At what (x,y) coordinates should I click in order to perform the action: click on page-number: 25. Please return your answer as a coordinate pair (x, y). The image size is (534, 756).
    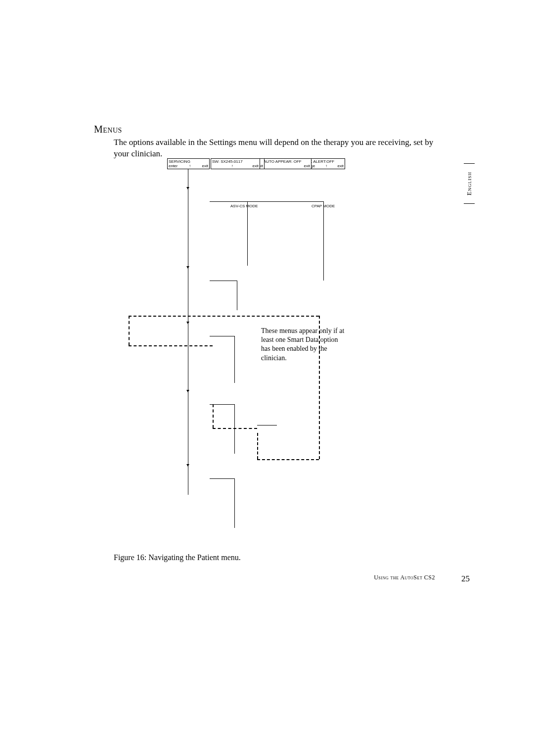
    Looking at the image, I should click on (466, 579).